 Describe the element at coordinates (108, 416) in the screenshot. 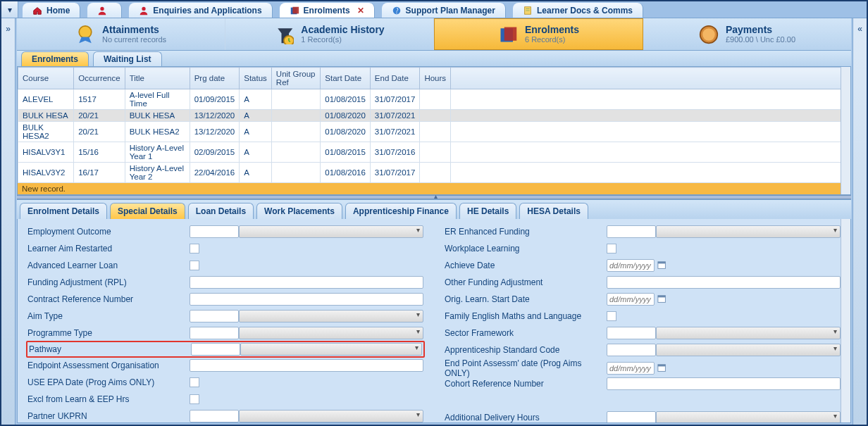

I see `field-label: Partner UKPRN` at that location.